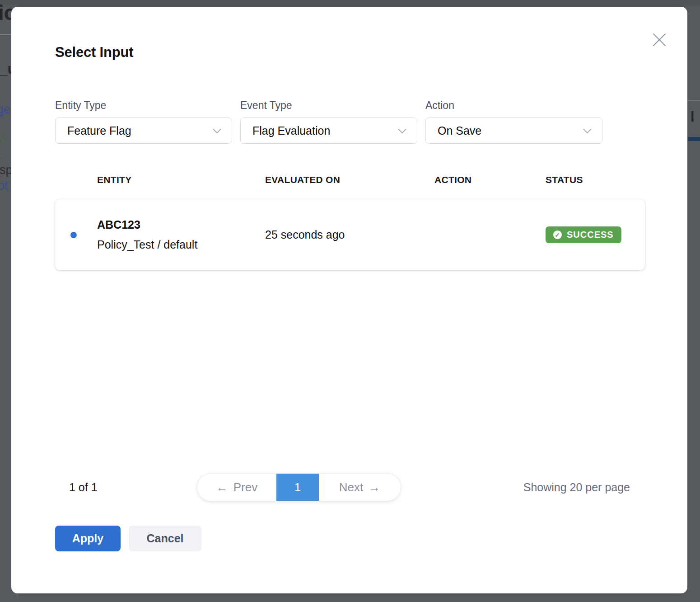 This screenshot has height=602, width=700. What do you see at coordinates (329, 131) in the screenshot?
I see `event-type-select: Flag Evaluation` at bounding box center [329, 131].